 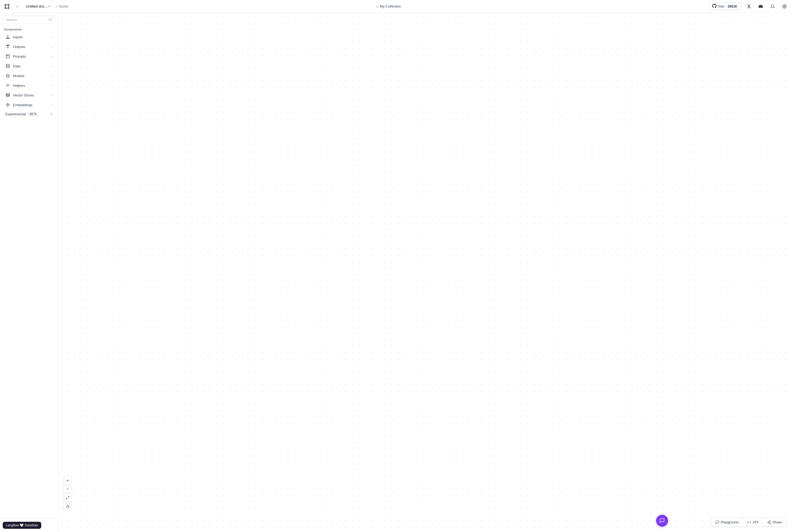 I want to click on share-button: Share, so click(x=774, y=522).